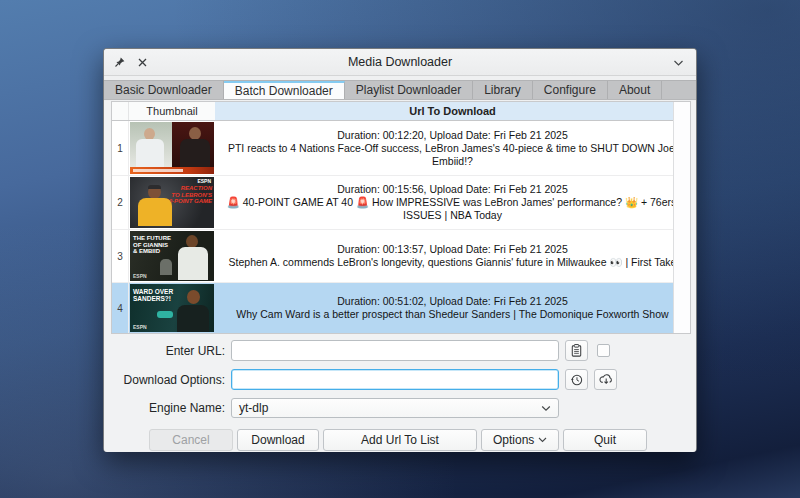  What do you see at coordinates (151, 144) in the screenshot?
I see `thumbnail-left-host` at bounding box center [151, 144].